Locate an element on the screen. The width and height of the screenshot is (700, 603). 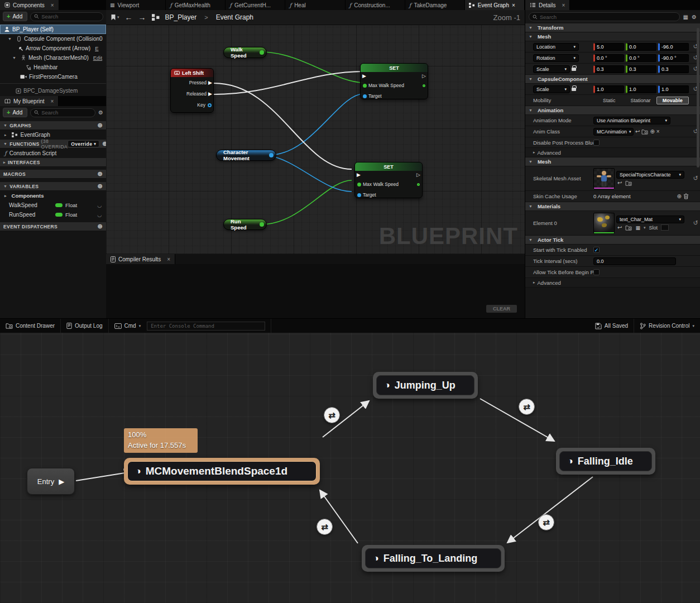
scale-x-field: 0.3 is located at coordinates (608, 69).